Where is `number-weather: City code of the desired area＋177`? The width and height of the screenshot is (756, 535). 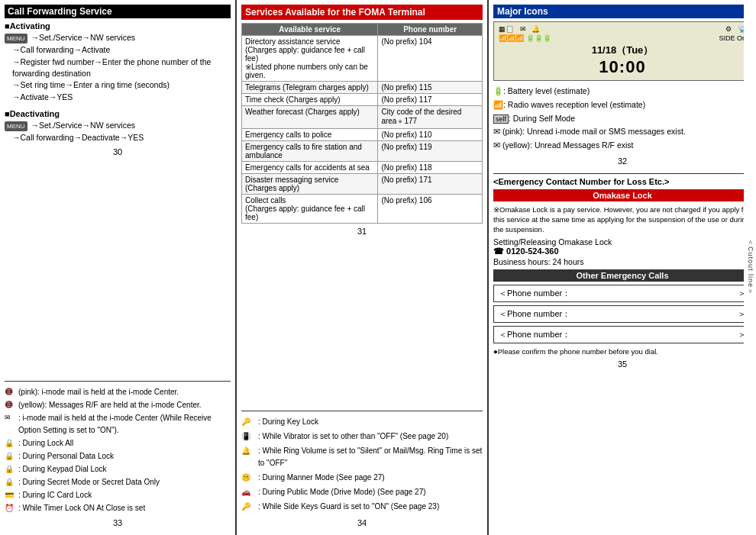
number-weather: City code of the desired area＋177 is located at coordinates (431, 118).